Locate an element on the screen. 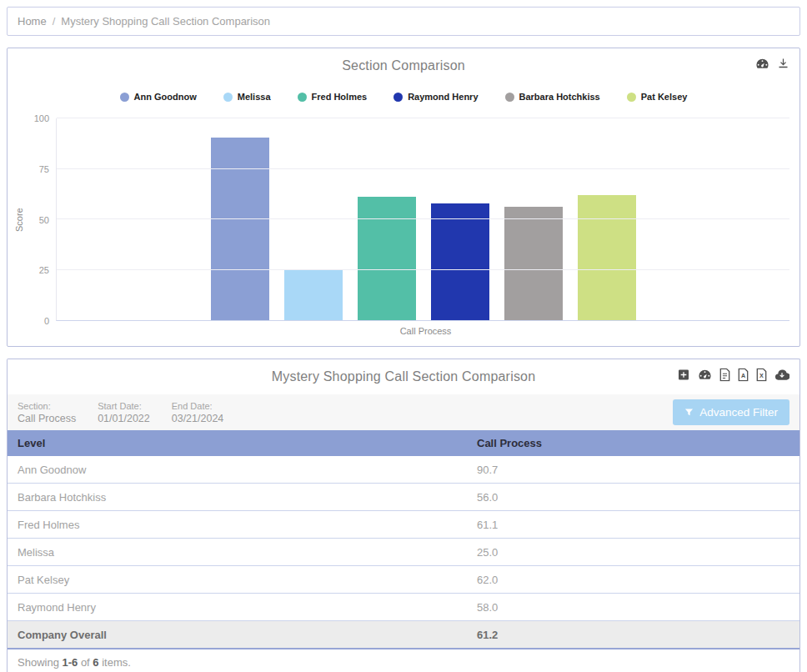  y-tick-label: 0 is located at coordinates (47, 321).